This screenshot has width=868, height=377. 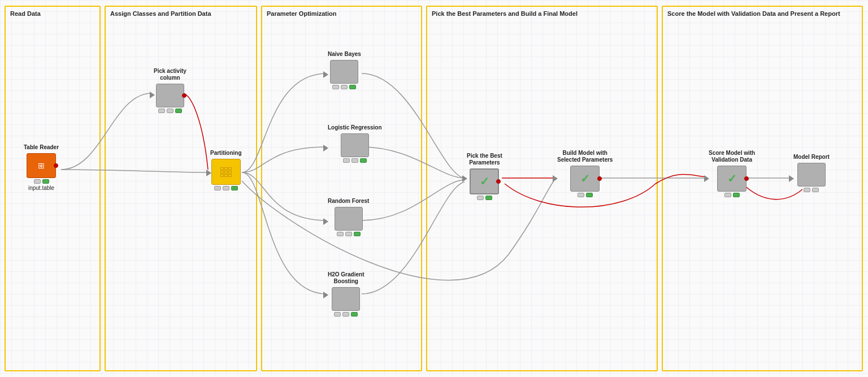 I want to click on node-score-model: Score Model with Validation Data ✓, so click(x=732, y=174).